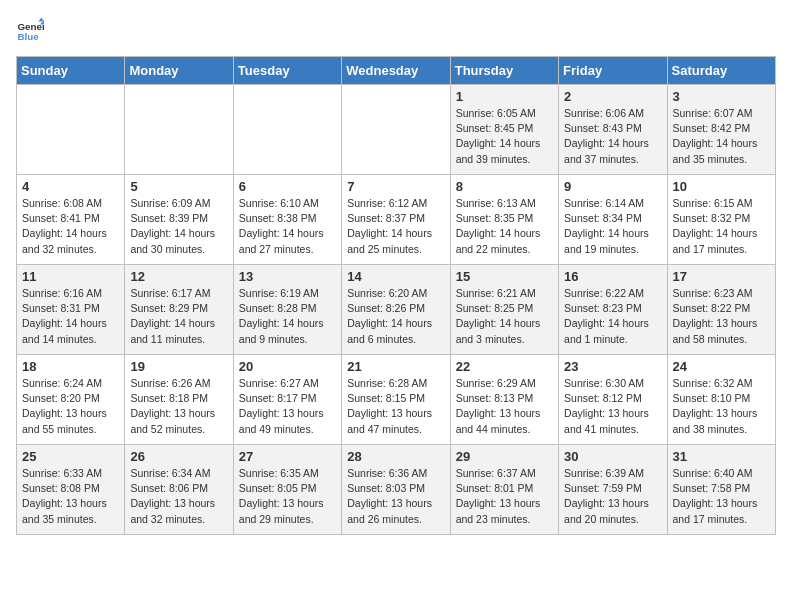  I want to click on calendar-cell: 11Sunrise: 6:16 AM Sunset: 8:31 PM Dayli…, so click(71, 310).